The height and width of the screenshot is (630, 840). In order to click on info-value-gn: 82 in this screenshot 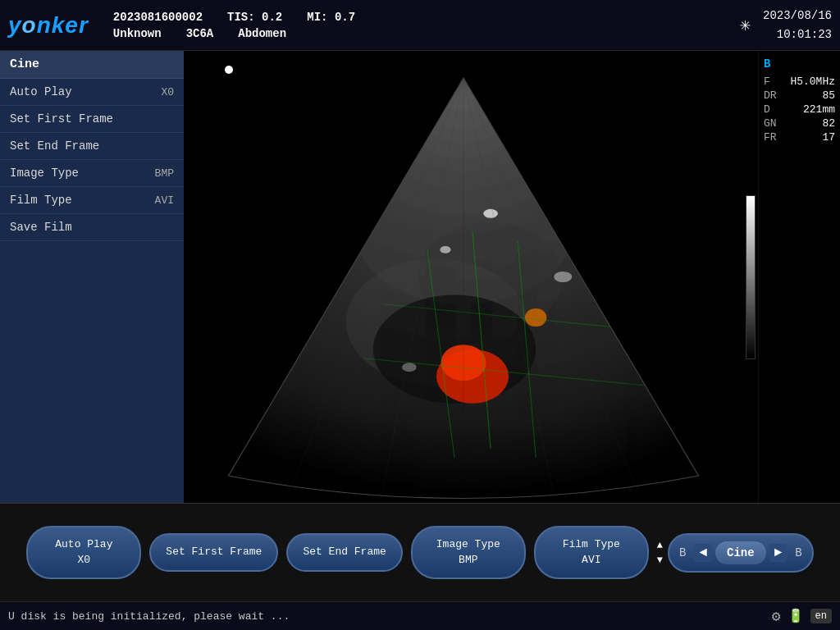, I will do `click(829, 123)`.